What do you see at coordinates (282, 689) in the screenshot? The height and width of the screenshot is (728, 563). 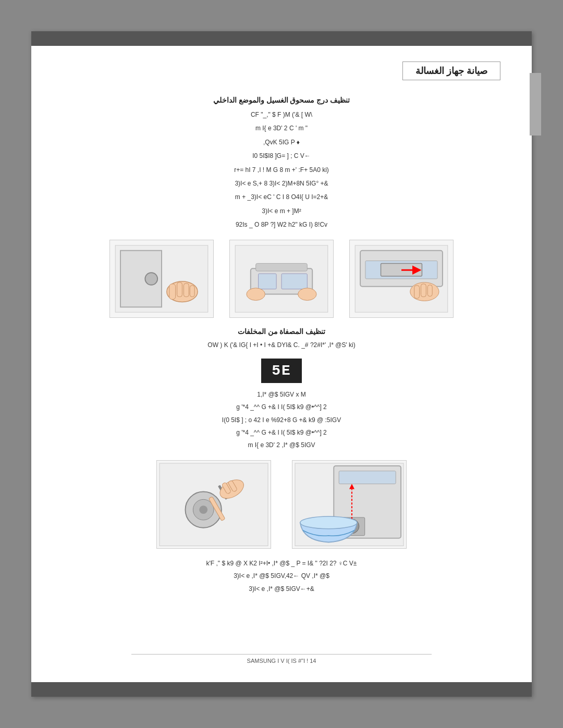 I see `bottom-bar` at bounding box center [282, 689].